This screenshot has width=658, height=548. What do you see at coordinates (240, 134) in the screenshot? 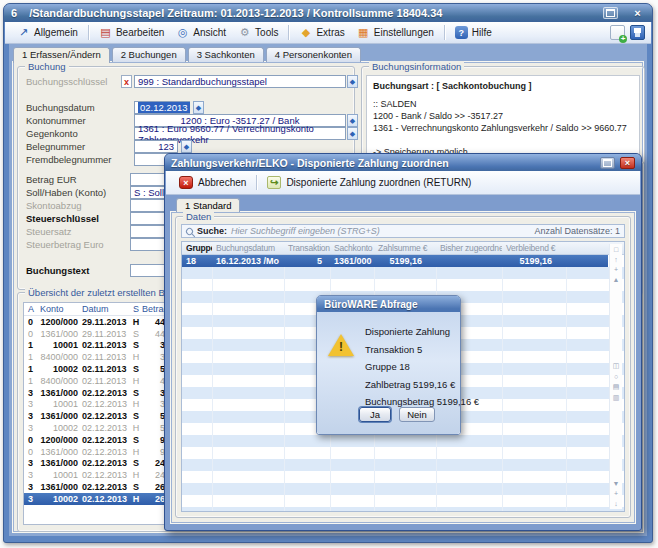
I see `gegenkonto-field: 1361 : Euro 9660.77 / Verrechnungskonto …` at bounding box center [240, 134].